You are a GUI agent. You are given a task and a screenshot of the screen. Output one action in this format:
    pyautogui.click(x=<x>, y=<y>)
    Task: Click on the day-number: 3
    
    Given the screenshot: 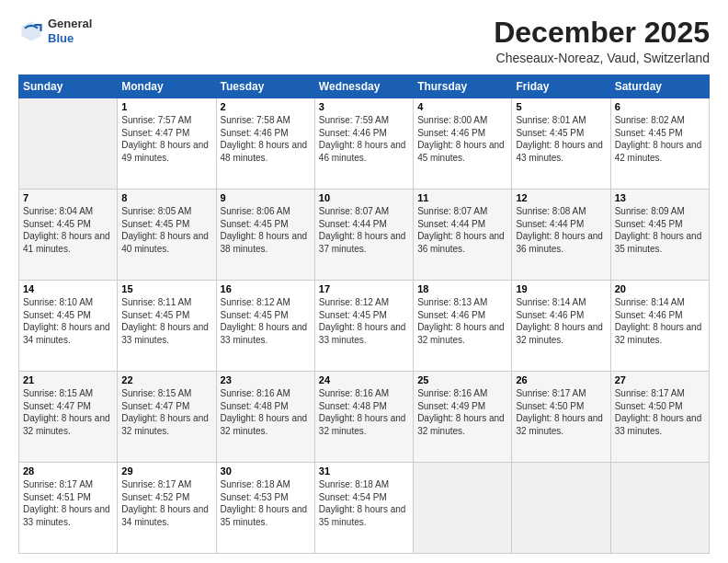 What is the action you would take?
    pyautogui.click(x=364, y=107)
    